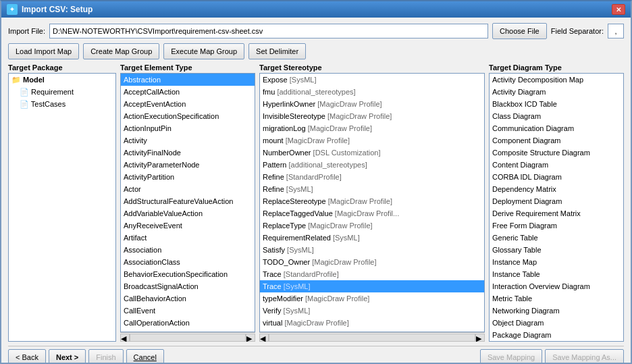 The height and width of the screenshot is (364, 632). Describe the element at coordinates (556, 226) in the screenshot. I see `list-item: Free Form Diagram` at that location.